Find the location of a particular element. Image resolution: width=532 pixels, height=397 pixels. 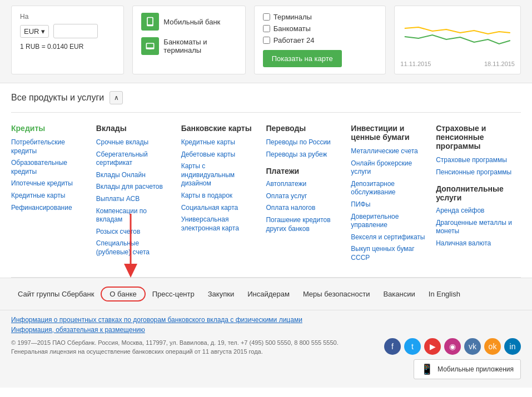

chart-date-start: 11.11.2015 is located at coordinates (416, 64).